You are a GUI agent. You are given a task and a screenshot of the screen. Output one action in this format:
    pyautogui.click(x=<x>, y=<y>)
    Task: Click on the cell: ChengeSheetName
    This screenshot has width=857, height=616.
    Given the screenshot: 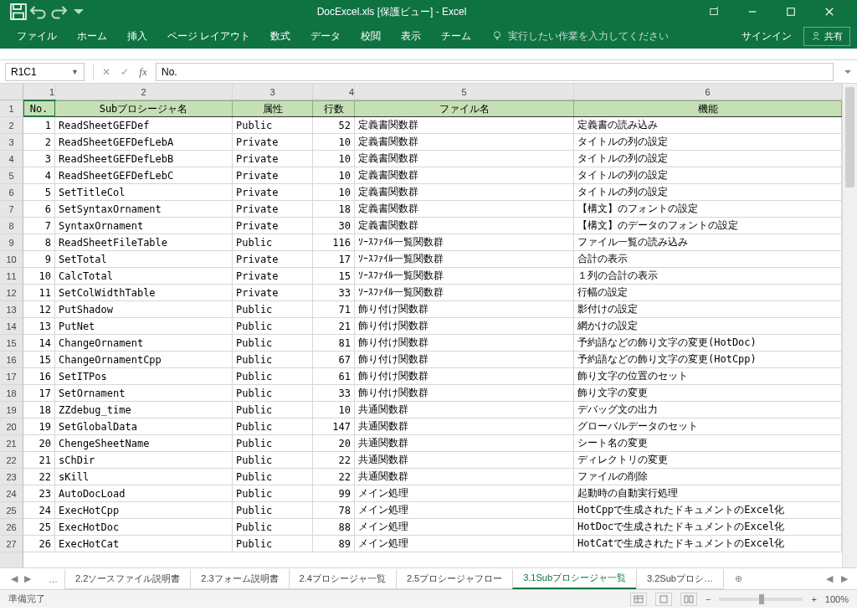 What is the action you would take?
    pyautogui.click(x=144, y=444)
    